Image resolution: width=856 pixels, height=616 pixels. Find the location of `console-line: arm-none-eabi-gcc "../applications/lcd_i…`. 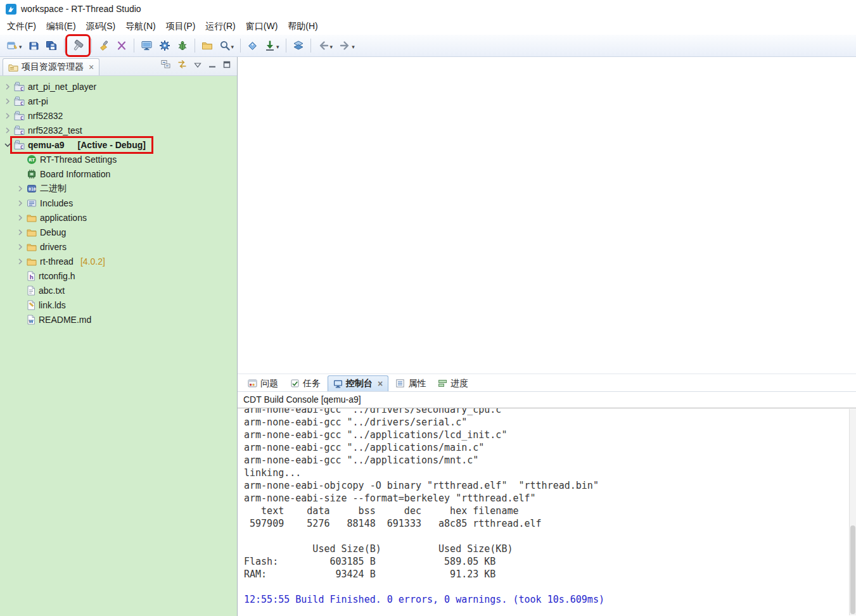

console-line: arm-none-eabi-gcc "../applications/lcd_i… is located at coordinates (545, 435).